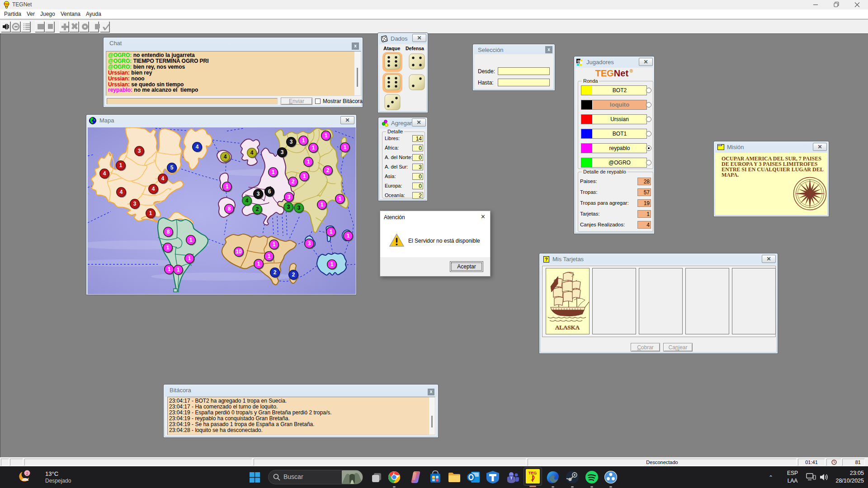 Image resolution: width=868 pixels, height=488 pixels. Describe the element at coordinates (269, 192) in the screenshot. I see `svg-text: 6` at that location.